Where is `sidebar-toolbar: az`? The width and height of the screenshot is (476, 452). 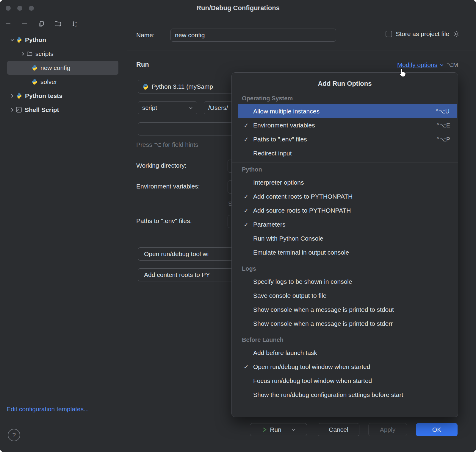
sidebar-toolbar: az is located at coordinates (63, 24).